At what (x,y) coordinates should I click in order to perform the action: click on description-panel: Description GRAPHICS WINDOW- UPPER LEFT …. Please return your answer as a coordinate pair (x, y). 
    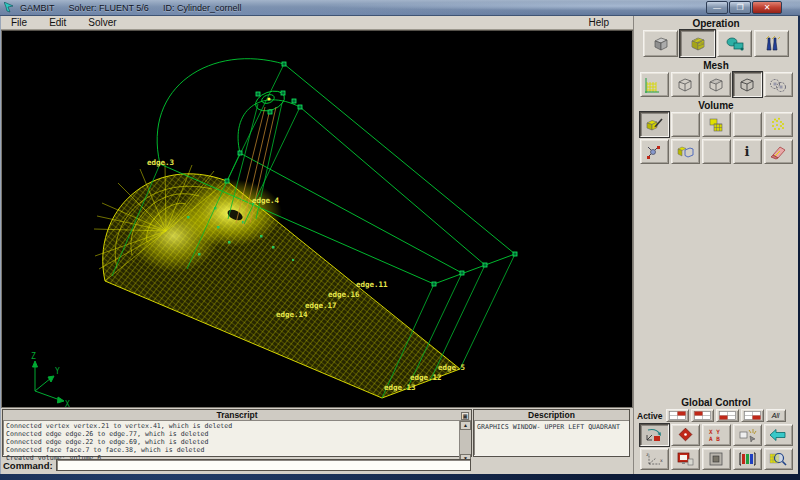
    Looking at the image, I should click on (552, 433).